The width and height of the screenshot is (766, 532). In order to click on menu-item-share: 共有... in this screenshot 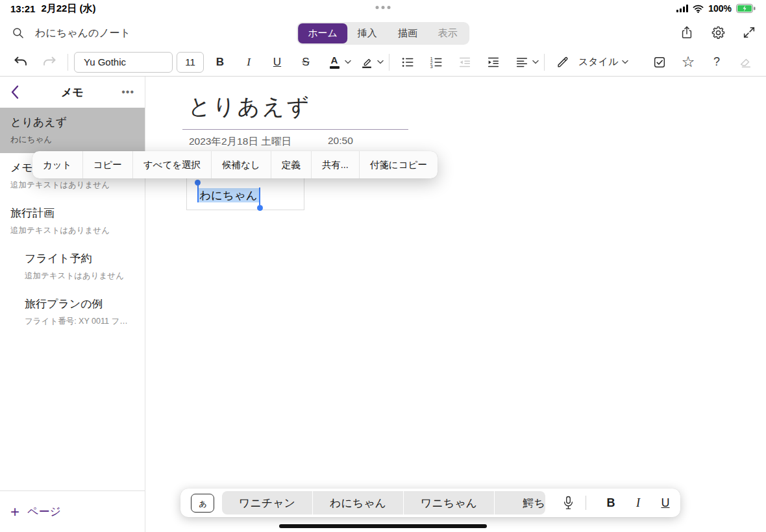, I will do `click(336, 165)`.